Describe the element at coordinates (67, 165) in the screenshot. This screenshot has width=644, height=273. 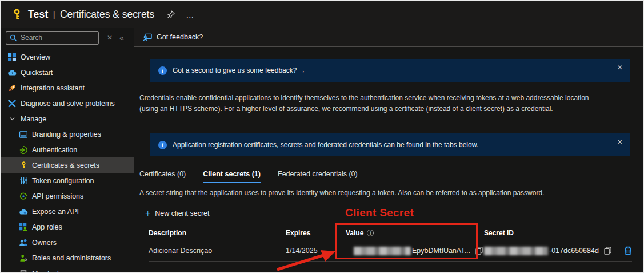
I see `sidebar-item-certificates-secrets: Certificates & secrets` at that location.